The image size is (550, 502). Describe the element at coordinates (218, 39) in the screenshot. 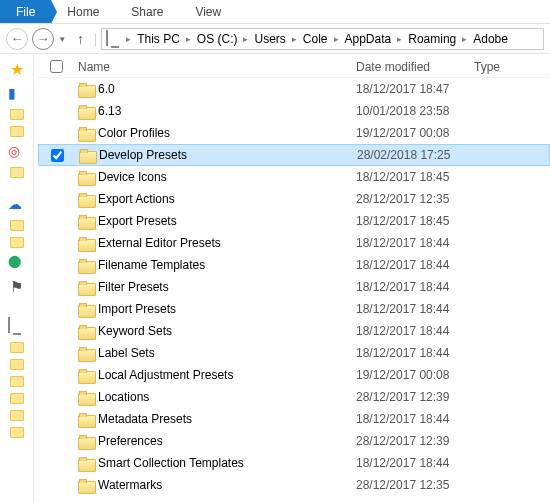

I see `address-segment: OS (C:)` at that location.